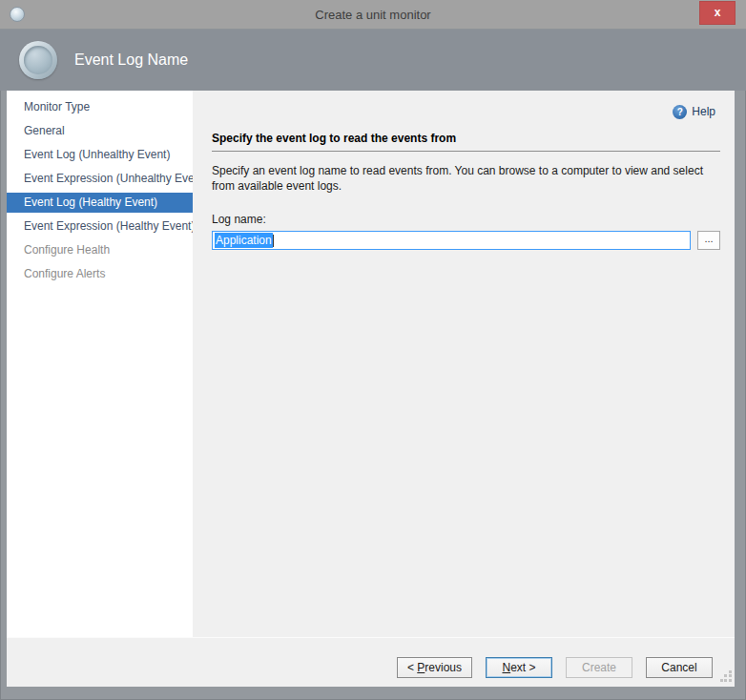 Image resolution: width=746 pixels, height=700 pixels. I want to click on help-link: ? Help, so click(464, 112).